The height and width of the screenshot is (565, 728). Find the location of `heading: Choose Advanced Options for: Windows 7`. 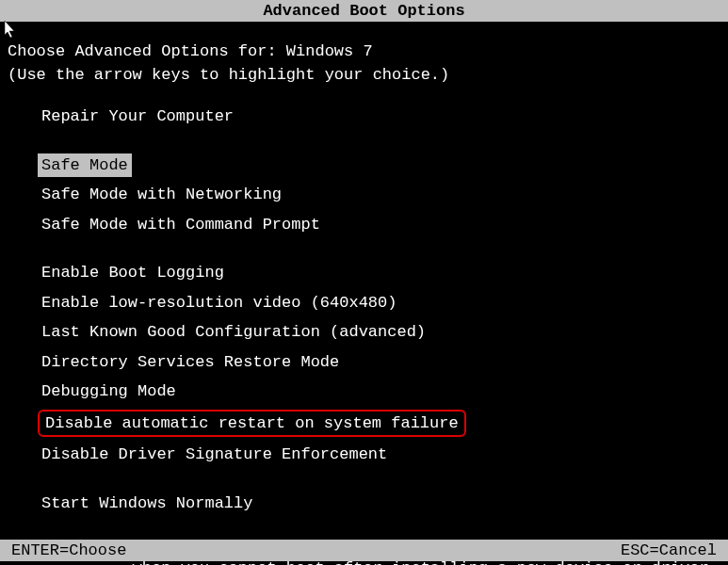

heading: Choose Advanced Options for: Windows 7 is located at coordinates (364, 51).